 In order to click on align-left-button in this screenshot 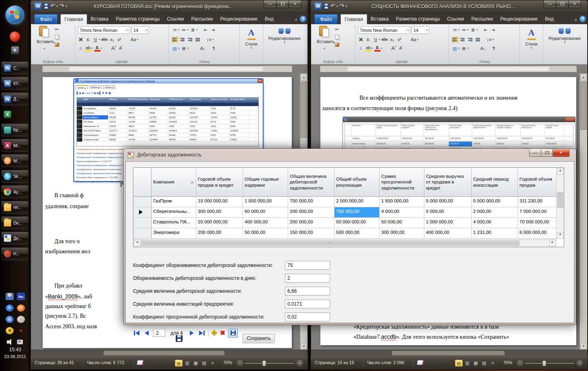, I will do `click(175, 40)`.